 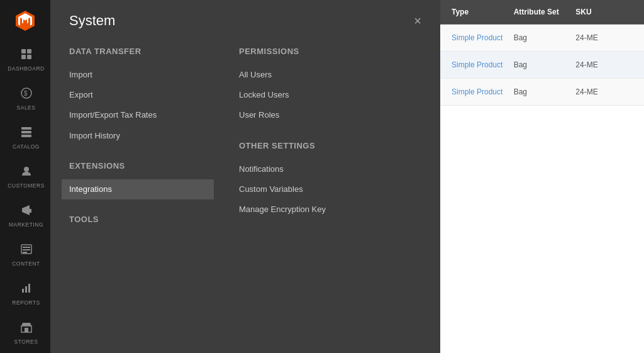 What do you see at coordinates (25, 255) in the screenshot?
I see `sidebar-item-content: CONTENT` at bounding box center [25, 255].